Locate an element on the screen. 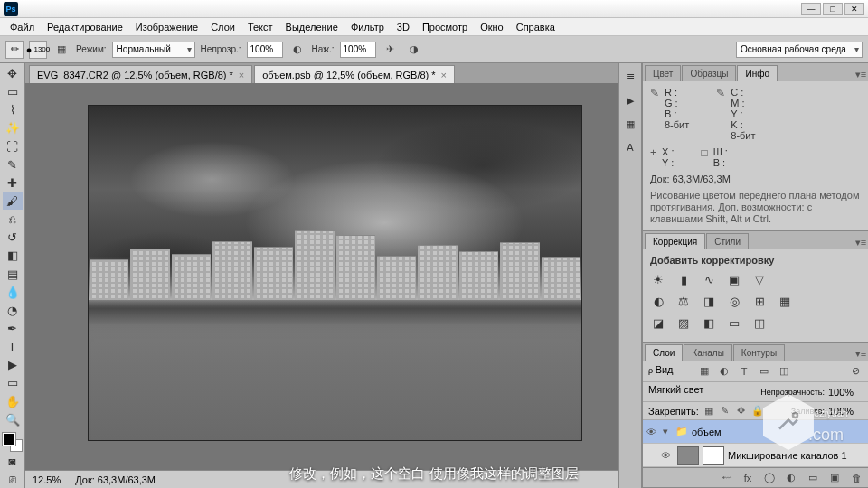  character-icon: A is located at coordinates (630, 147).